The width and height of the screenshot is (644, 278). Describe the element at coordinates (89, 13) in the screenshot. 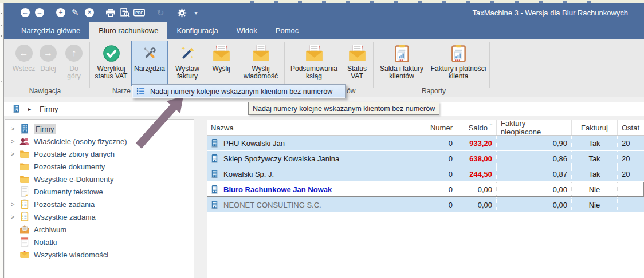

I see `delete-button: ×` at that location.